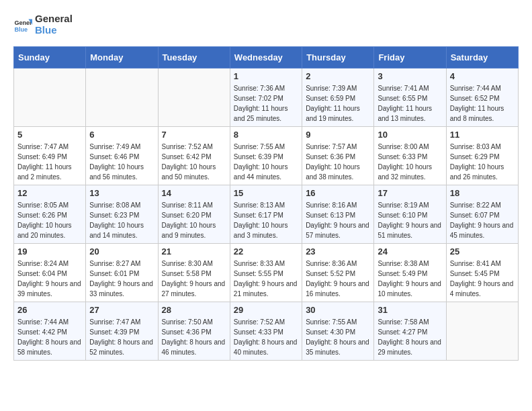  I want to click on day-number: 25, so click(482, 251).